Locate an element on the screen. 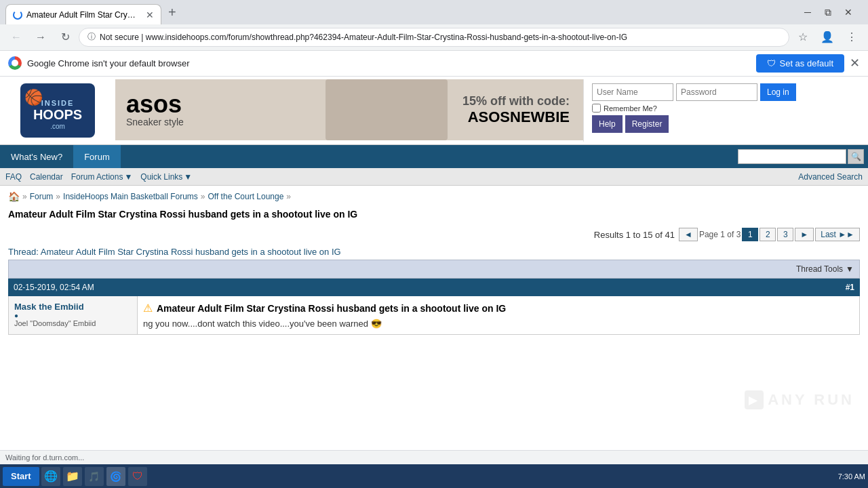 Image resolution: width=868 pixels, height=488 pixels. chrome-logo is located at coordinates (15, 63).